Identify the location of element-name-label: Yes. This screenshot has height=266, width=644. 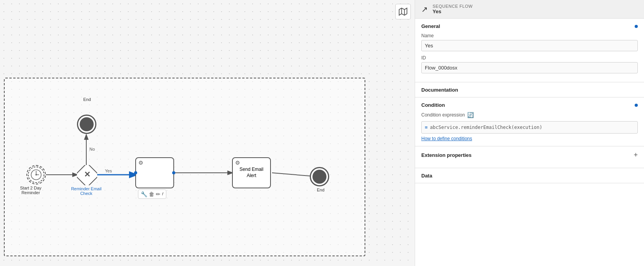
(452, 12).